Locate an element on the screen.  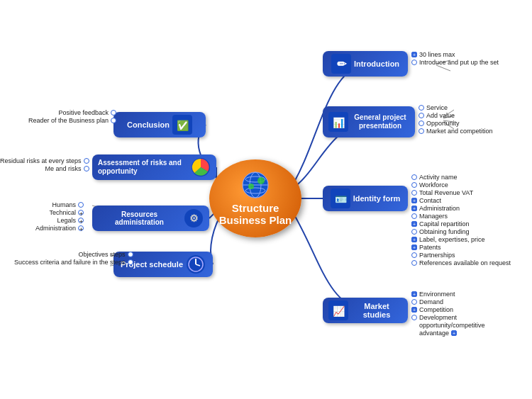
identity-subitems: Activity name Workforce Total Revenue VA… is located at coordinates (461, 220).